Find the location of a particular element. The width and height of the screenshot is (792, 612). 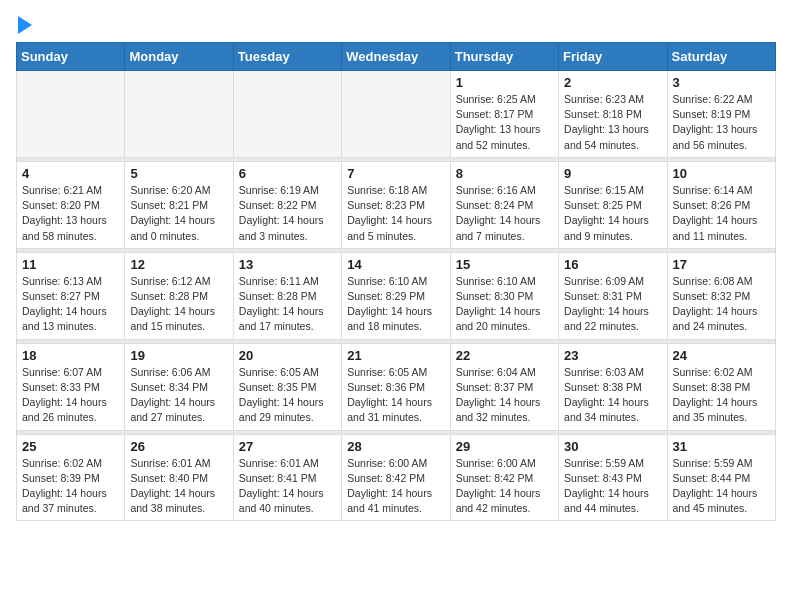

day-number: 29 is located at coordinates (504, 446).